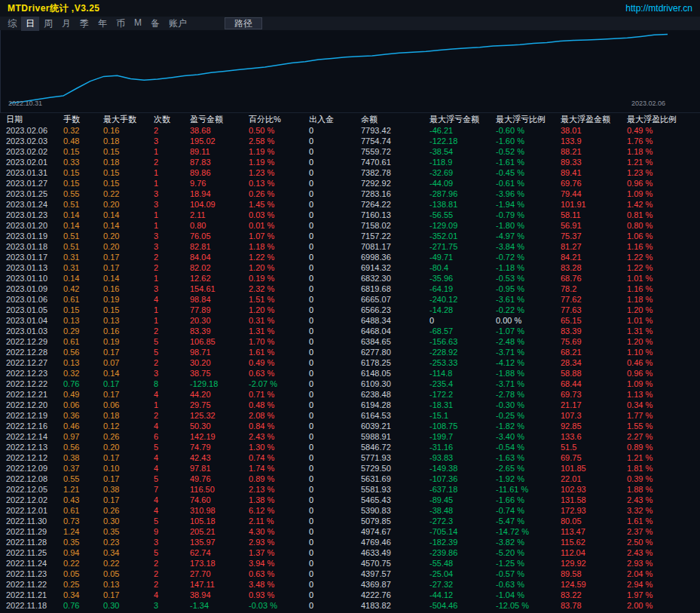  Describe the element at coordinates (350, 521) in the screenshot. I see `table-row: 2022.11.300.730.305105.182.11 %05079.85-…` at that location.